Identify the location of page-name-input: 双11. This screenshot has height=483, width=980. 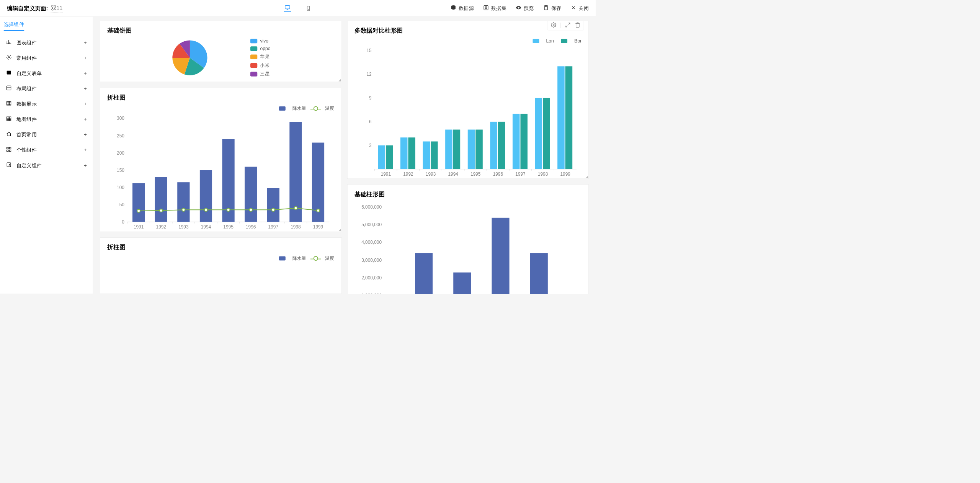
(57, 8).